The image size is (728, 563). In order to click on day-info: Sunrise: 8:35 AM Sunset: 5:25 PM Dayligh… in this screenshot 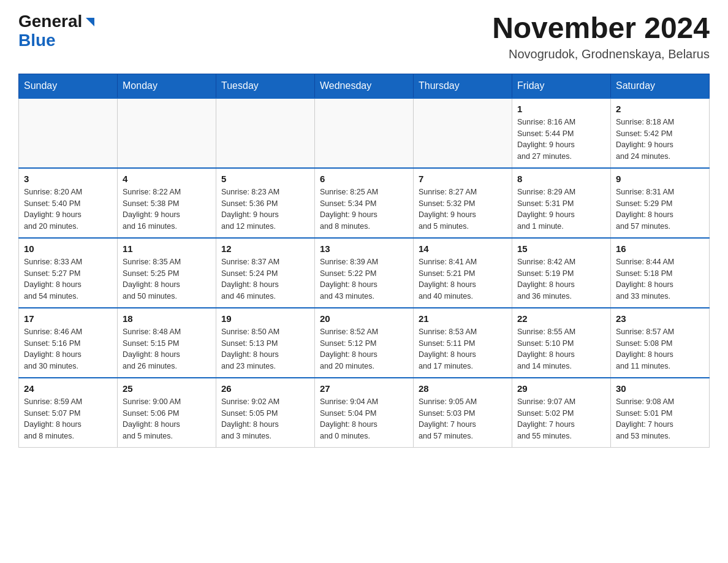, I will do `click(167, 280)`.